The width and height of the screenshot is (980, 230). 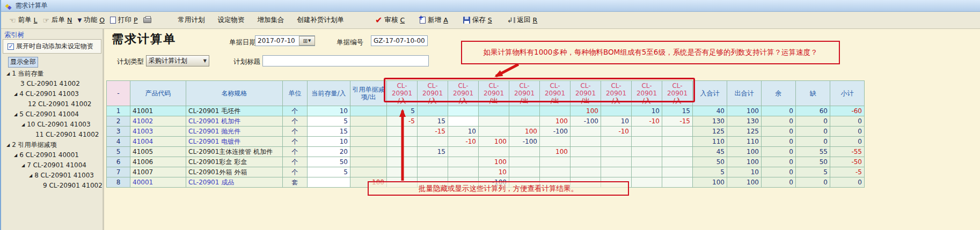 What do you see at coordinates (329, 182) in the screenshot?
I see `cell-current-stock-in` at bounding box center [329, 182].